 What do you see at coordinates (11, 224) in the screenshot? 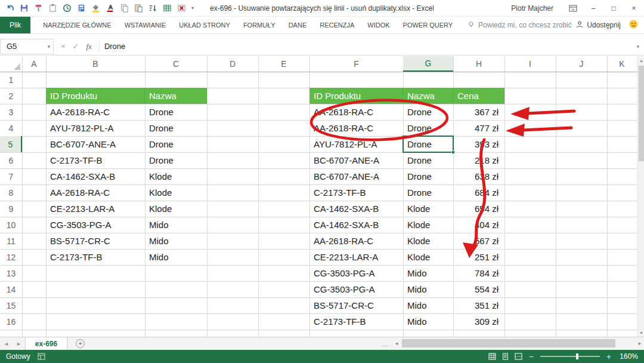
I see `row-header-10: 10` at bounding box center [11, 224].